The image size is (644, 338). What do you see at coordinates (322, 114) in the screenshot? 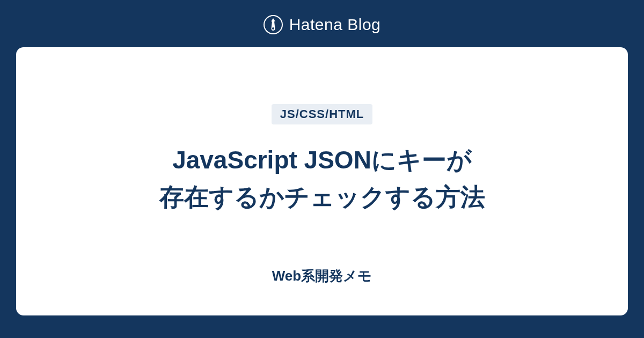
I see `category-badge: JS/CSS/HTML` at bounding box center [322, 114].